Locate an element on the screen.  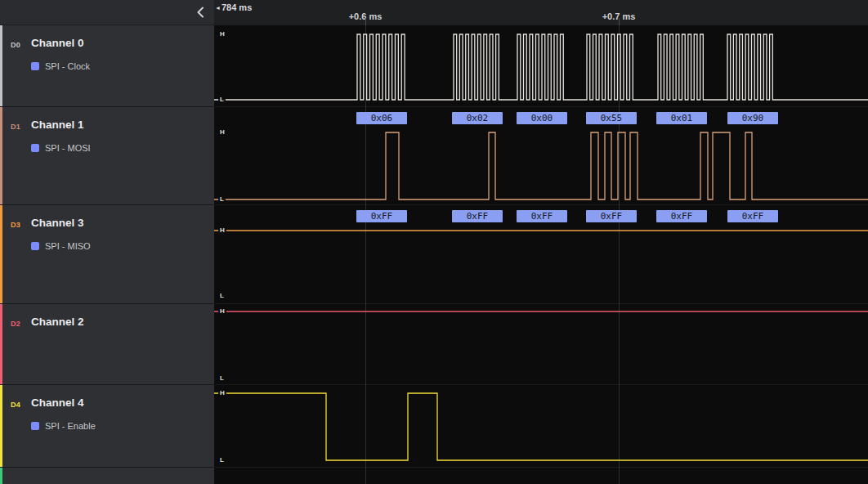
sidebar-header is located at coordinates (107, 13).